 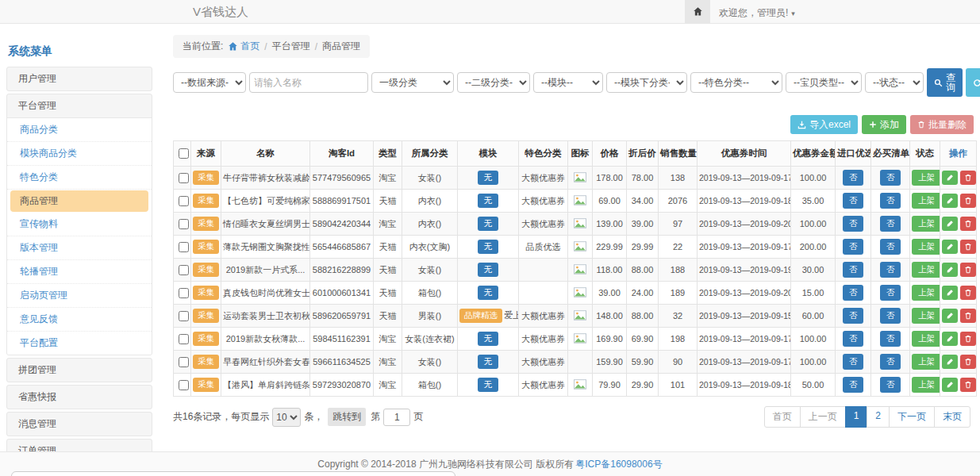 What do you see at coordinates (397, 417) in the screenshot?
I see `page-jump-input` at bounding box center [397, 417].